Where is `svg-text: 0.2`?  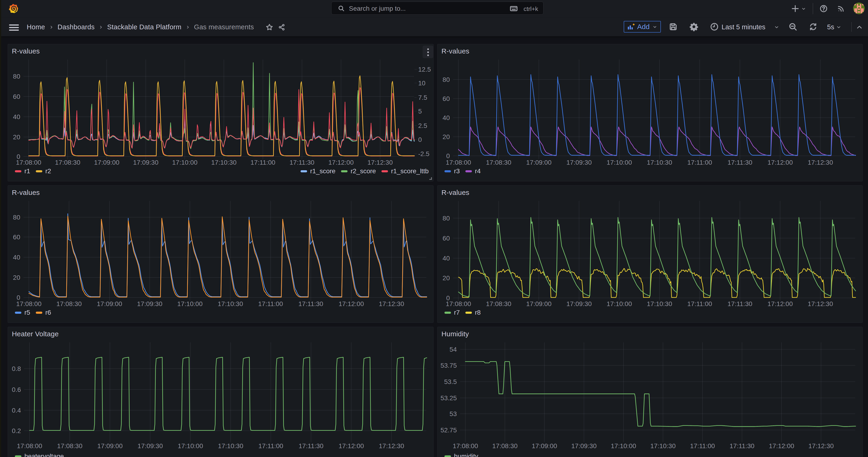
svg-text: 0.2 is located at coordinates (16, 431).